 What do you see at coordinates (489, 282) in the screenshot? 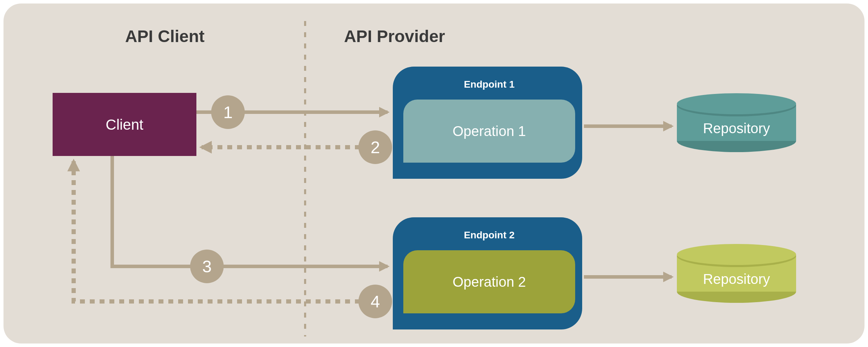
I see `operation-2-label: Operation 2` at bounding box center [489, 282].